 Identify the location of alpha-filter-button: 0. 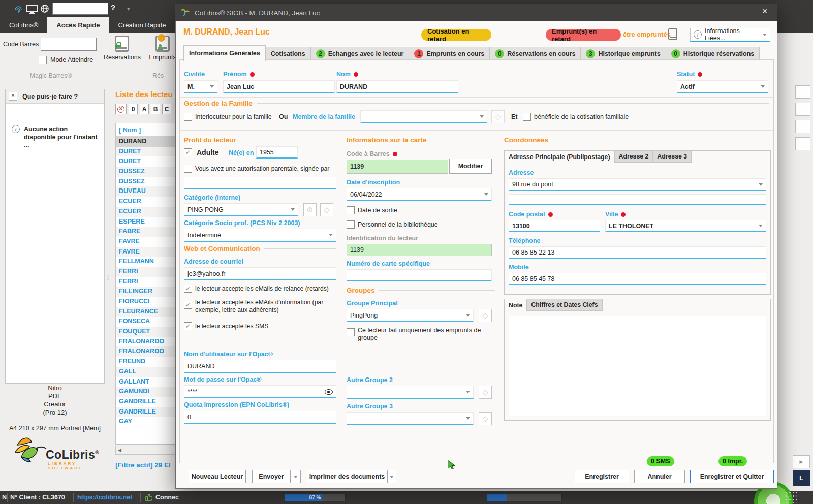
(133, 109).